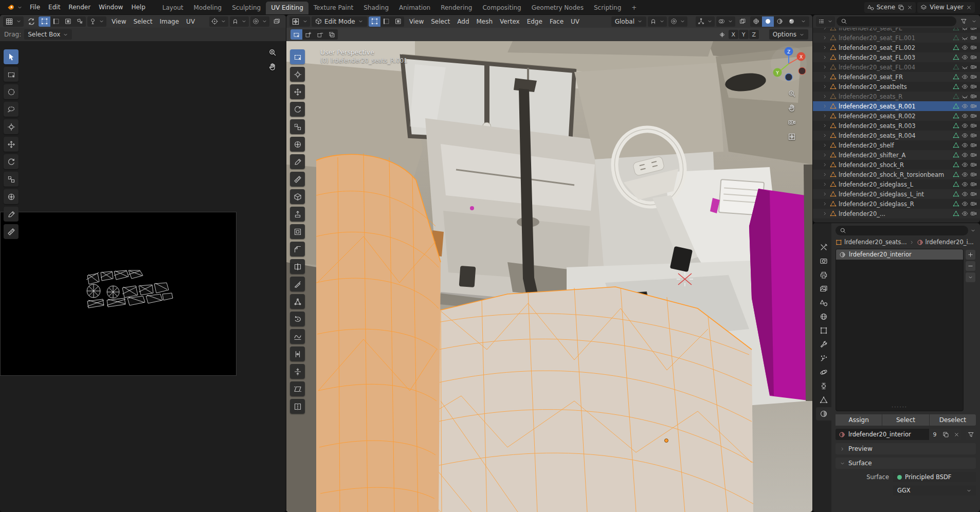 The height and width of the screenshot is (512, 980). What do you see at coordinates (964, 22) in the screenshot?
I see `outliner-filter-button` at bounding box center [964, 22].